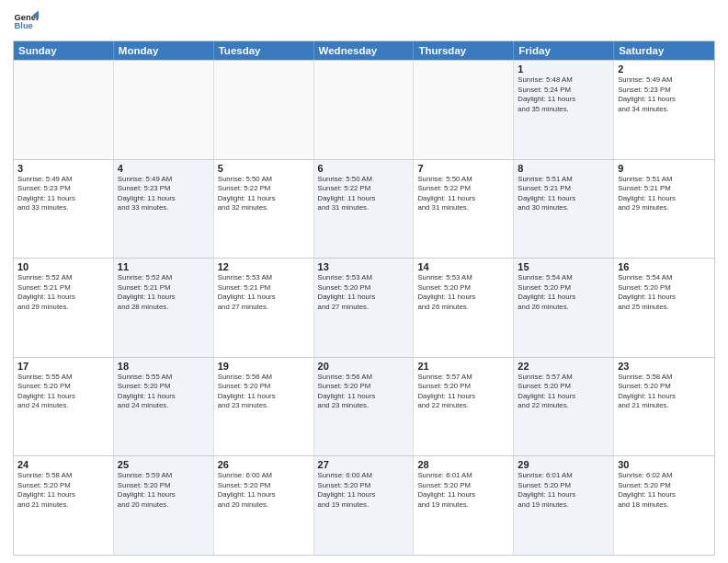 The image size is (728, 563). Describe the element at coordinates (563, 95) in the screenshot. I see `day-info: Sunrise: 5:48 AM Sunset: 5:24 PM Dayligh…` at that location.